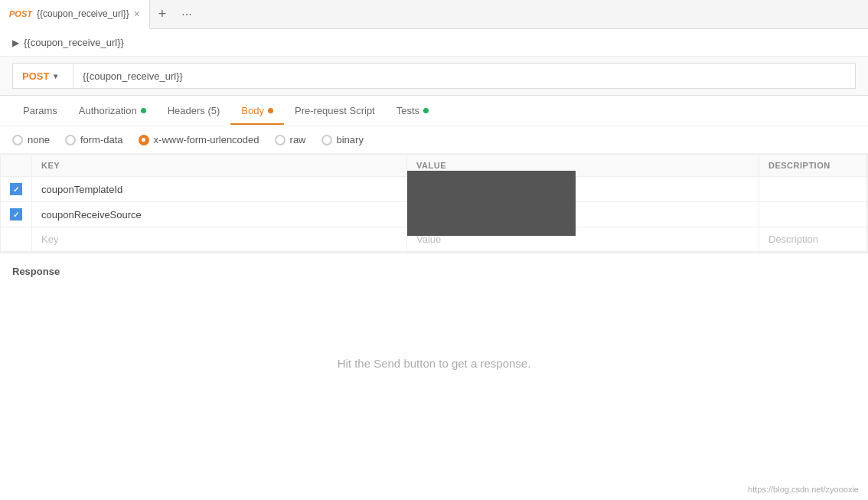 The width and height of the screenshot is (868, 500). What do you see at coordinates (17, 214) in the screenshot?
I see `row2-check-cell` at bounding box center [17, 214].